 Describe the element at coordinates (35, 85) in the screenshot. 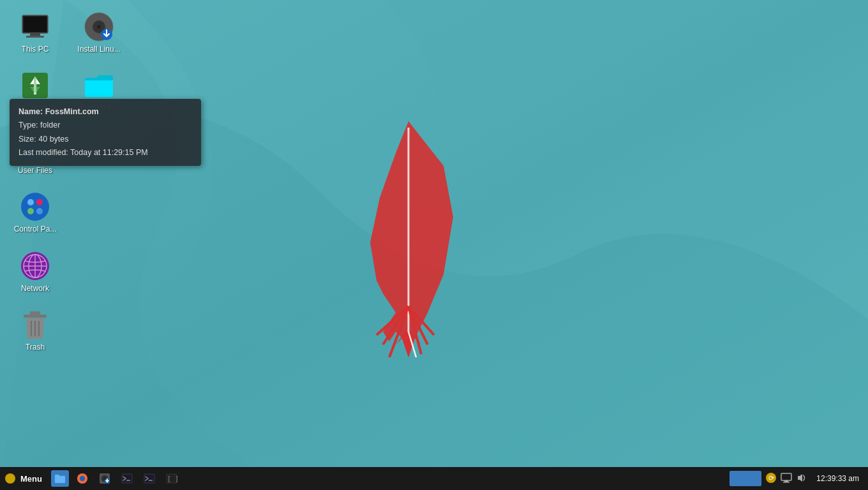

I see `help-manual-icon-image` at that location.